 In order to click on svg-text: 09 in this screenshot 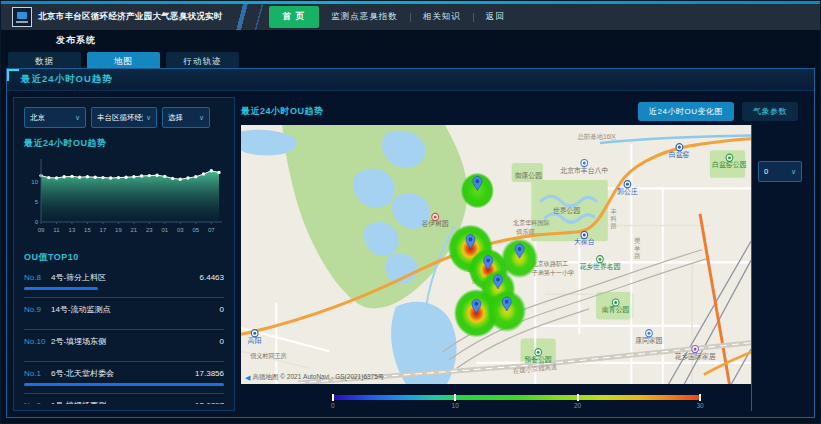, I will do `click(42, 230)`.